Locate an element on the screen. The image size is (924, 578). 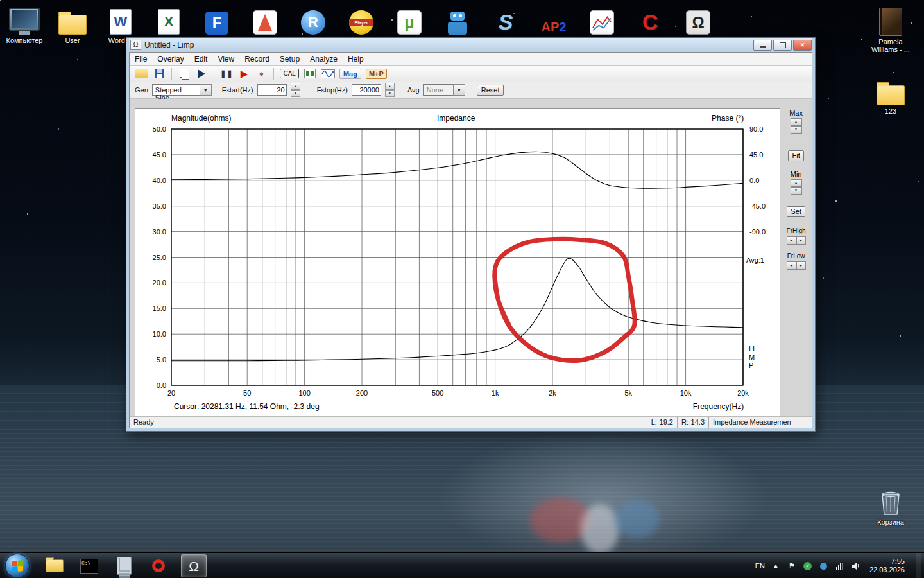
svg-text: 500 is located at coordinates (438, 393).